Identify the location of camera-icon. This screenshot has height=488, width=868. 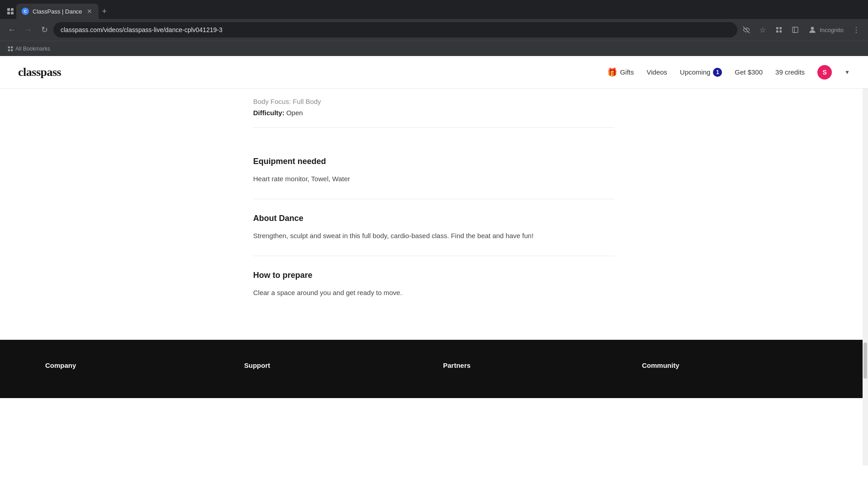
(746, 30).